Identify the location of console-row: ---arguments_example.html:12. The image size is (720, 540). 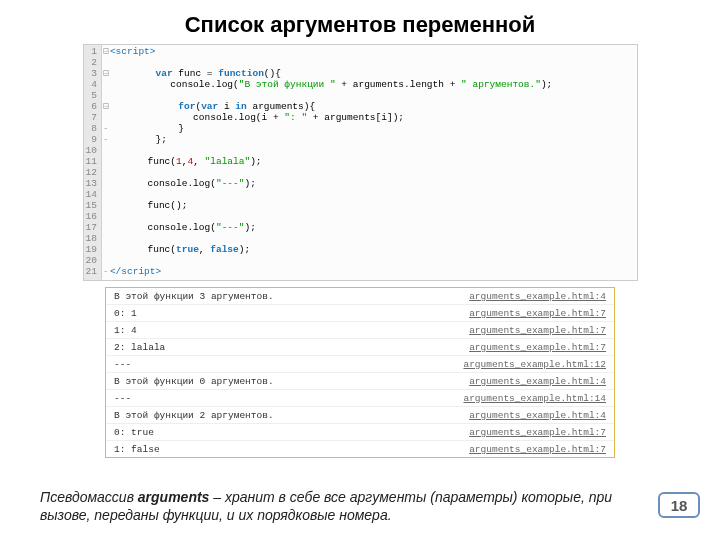
(360, 364).